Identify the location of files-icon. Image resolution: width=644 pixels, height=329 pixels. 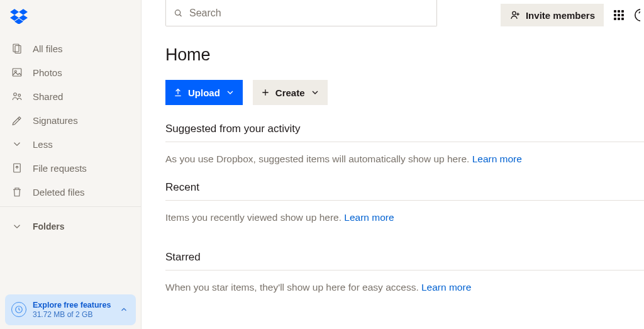
(17, 48).